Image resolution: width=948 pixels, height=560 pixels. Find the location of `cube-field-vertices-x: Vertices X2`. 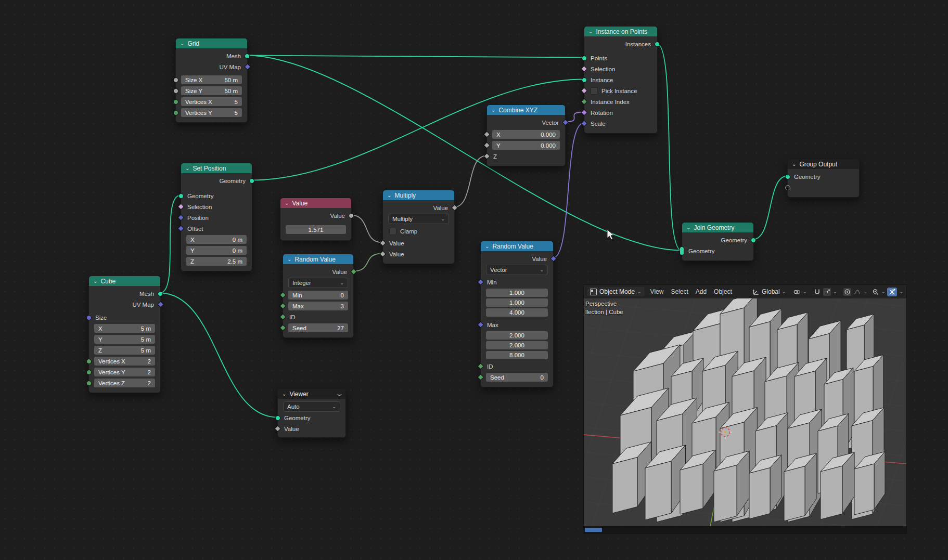

cube-field-vertices-x: Vertices X2 is located at coordinates (125, 361).